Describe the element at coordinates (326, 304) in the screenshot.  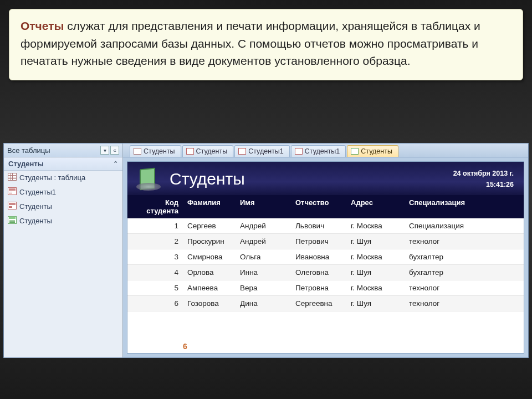
I see `table-row: 6ГозороваДинаСергеевнаг. Шуятехнолог` at that location.